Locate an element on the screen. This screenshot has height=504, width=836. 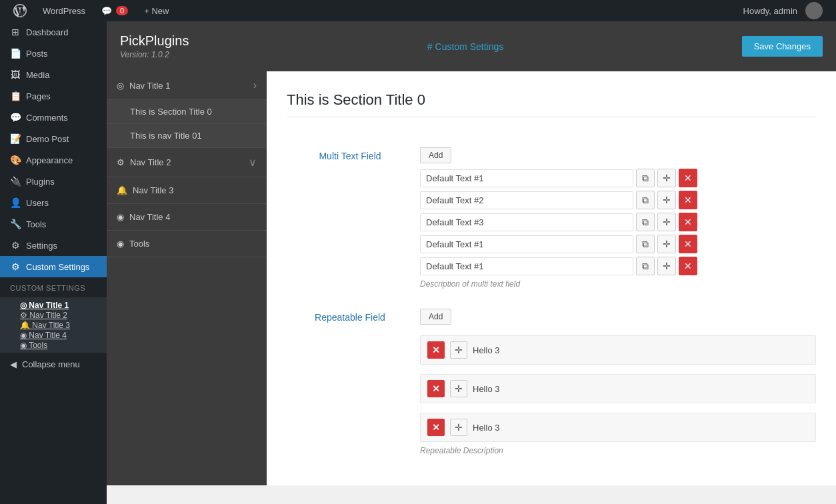
sidebar-item-settings: ⚙Settings is located at coordinates (53, 245).